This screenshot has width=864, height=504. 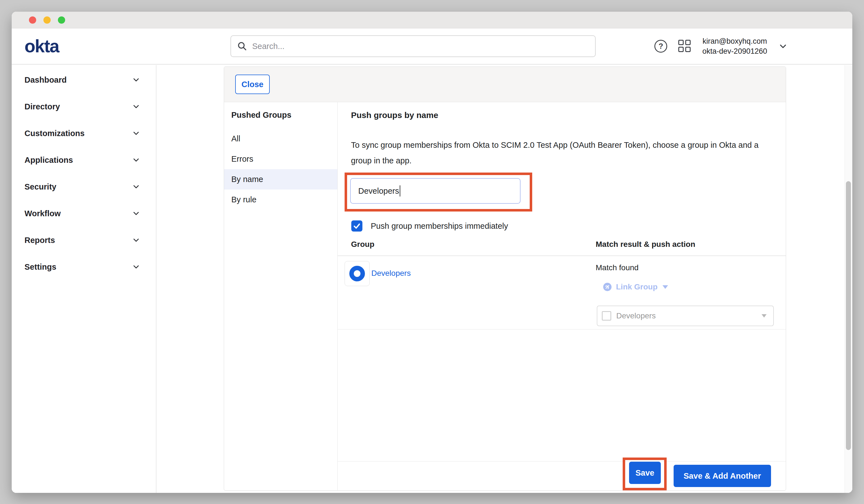 I want to click on sidebar-item-label: Security, so click(x=40, y=187).